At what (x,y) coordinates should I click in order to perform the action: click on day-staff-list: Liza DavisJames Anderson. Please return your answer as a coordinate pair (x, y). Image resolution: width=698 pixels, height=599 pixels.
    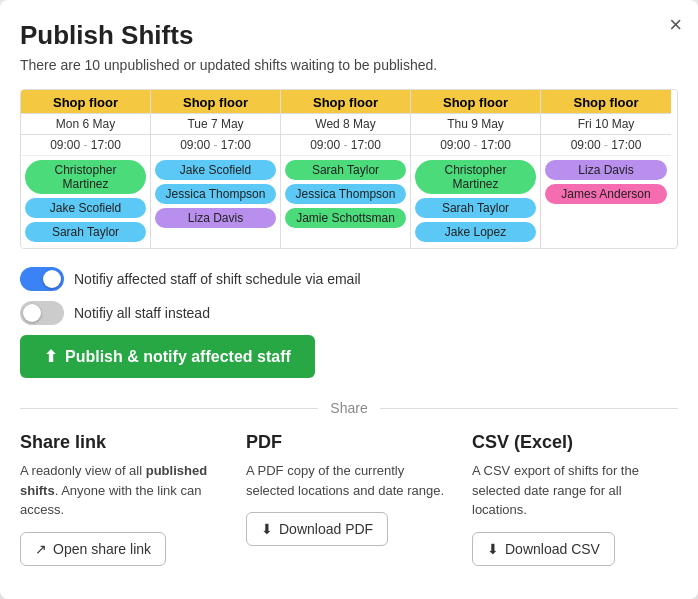
    Looking at the image, I should click on (606, 183).